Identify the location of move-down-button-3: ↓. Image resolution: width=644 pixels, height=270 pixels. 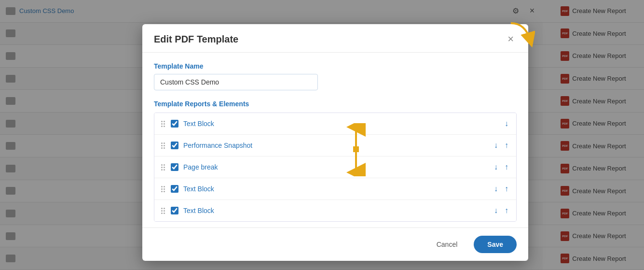
(496, 167).